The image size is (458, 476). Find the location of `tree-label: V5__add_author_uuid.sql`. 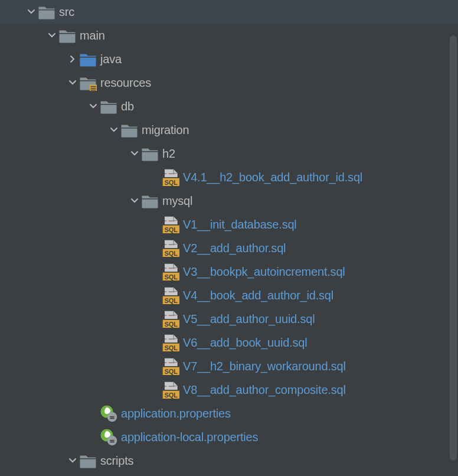

tree-label: V5__add_author_uuid.sql is located at coordinates (249, 319).